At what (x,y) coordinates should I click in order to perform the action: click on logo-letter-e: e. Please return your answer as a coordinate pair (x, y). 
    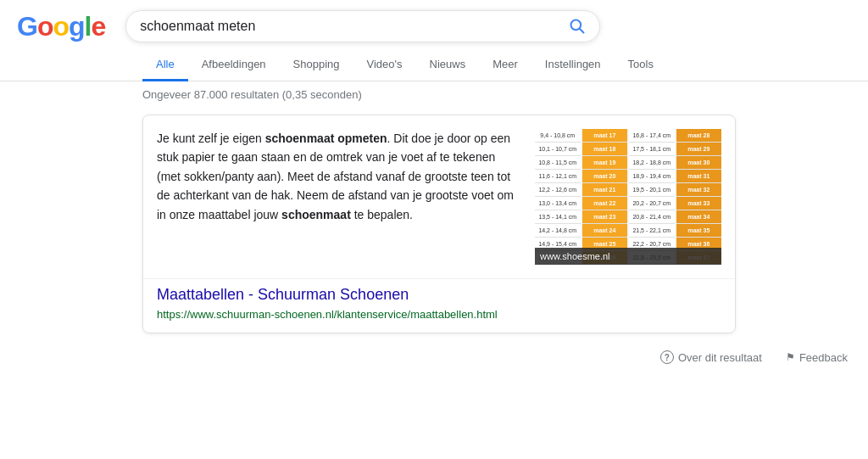
    Looking at the image, I should click on (98, 27).